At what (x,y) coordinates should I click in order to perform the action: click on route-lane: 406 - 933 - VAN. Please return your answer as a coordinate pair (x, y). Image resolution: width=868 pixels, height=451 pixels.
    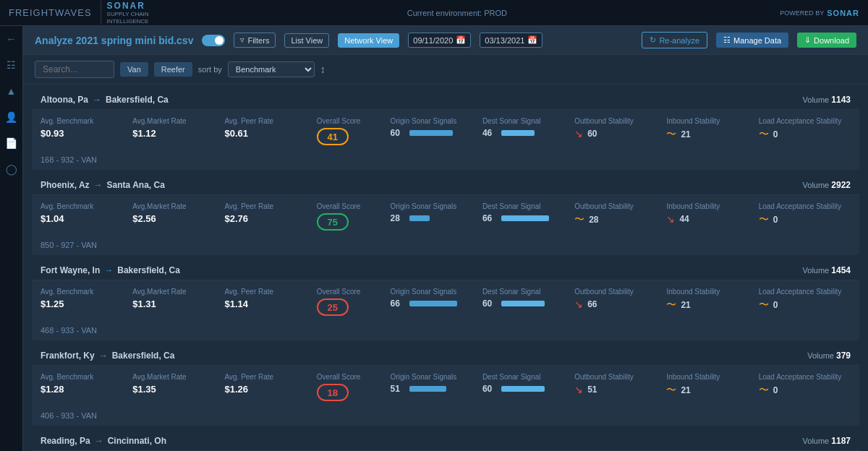
    Looking at the image, I should click on (446, 417).